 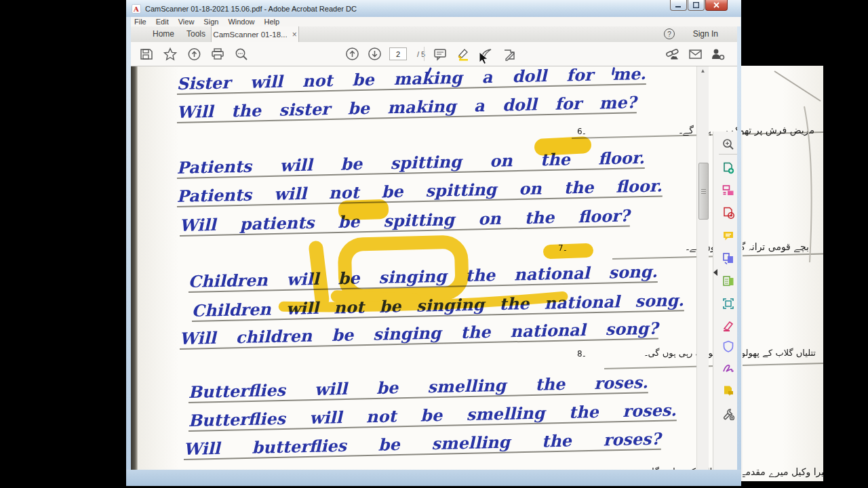 I want to click on handwritten-word: sister, so click(x=304, y=110).